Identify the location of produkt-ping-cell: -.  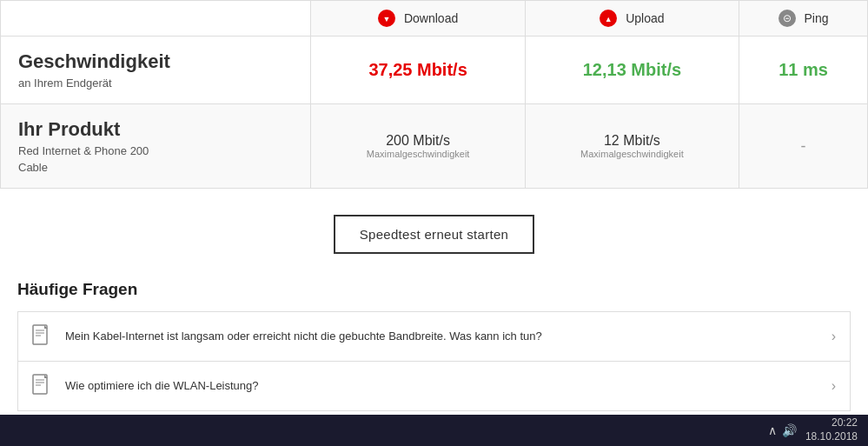
(804, 146).